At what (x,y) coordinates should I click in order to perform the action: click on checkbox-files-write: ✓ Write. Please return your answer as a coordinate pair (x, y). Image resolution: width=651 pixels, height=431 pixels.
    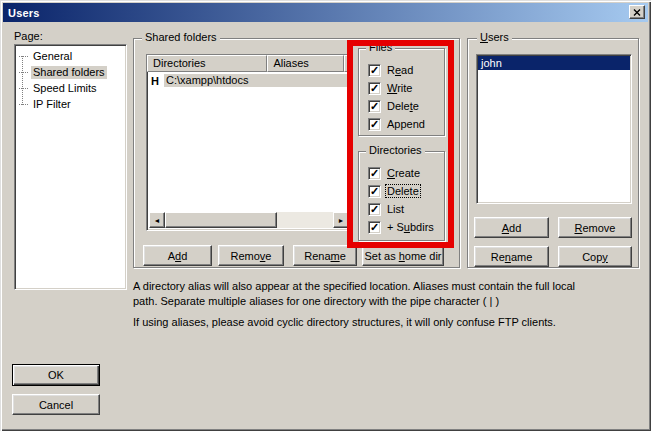
    Looking at the image, I should click on (402, 88).